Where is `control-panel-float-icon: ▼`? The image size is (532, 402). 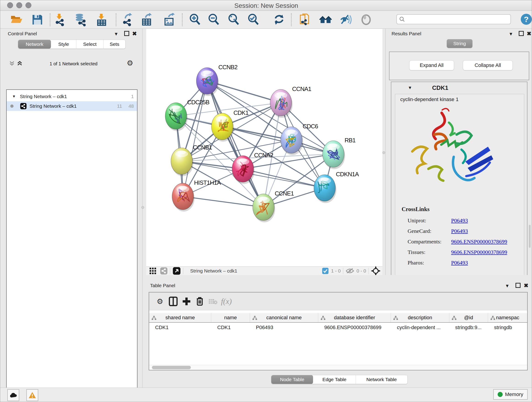 control-panel-float-icon: ▼ is located at coordinates (116, 34).